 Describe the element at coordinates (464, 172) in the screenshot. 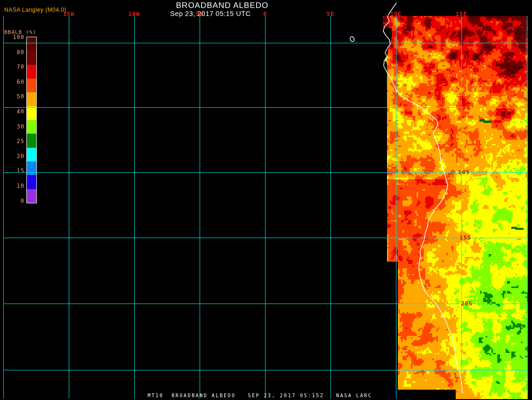

I see `latitude-label: 10S` at that location.